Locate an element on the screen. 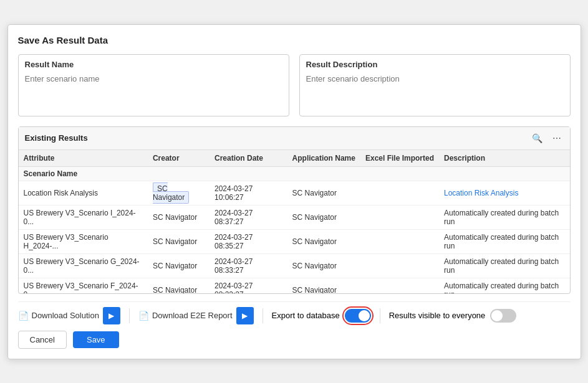 The height and width of the screenshot is (383, 588). result-name-input is located at coordinates (153, 78).